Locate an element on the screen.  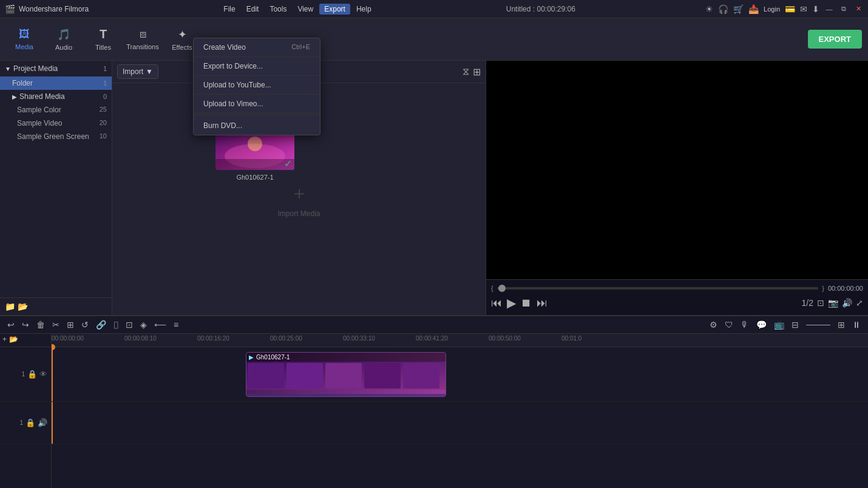
login-btn: Login is located at coordinates (772, 9).